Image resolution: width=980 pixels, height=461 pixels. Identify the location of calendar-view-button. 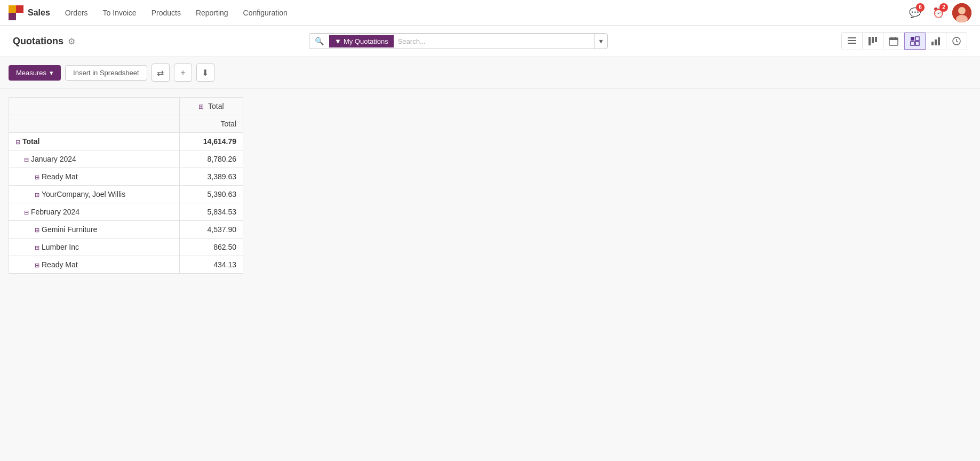
(894, 41).